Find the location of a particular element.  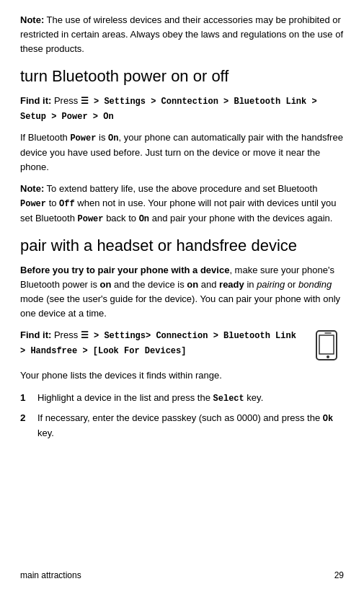

section1-para1: If Bluetooth Power is On, your phone can… is located at coordinates (182, 153).